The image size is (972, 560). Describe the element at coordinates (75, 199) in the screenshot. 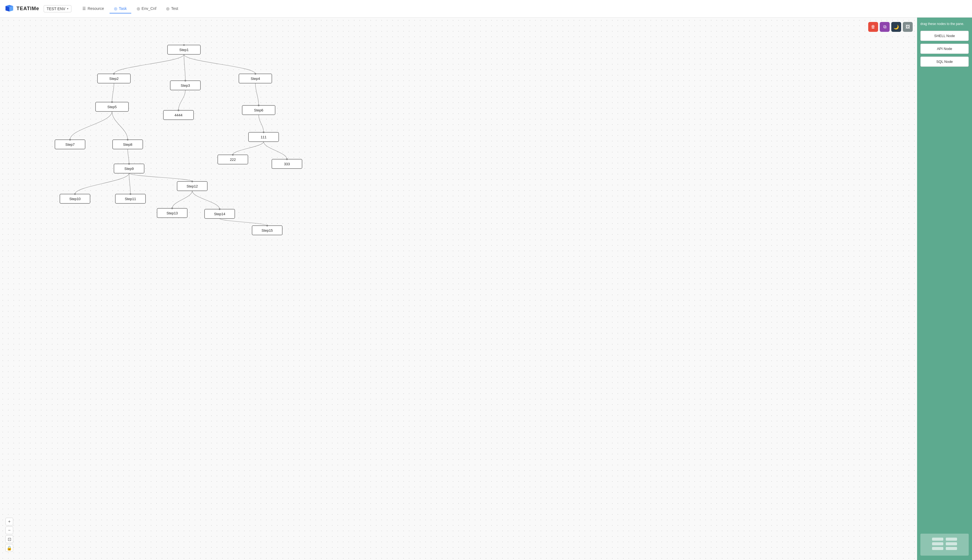

I see `node-label-Step10: Step10` at that location.